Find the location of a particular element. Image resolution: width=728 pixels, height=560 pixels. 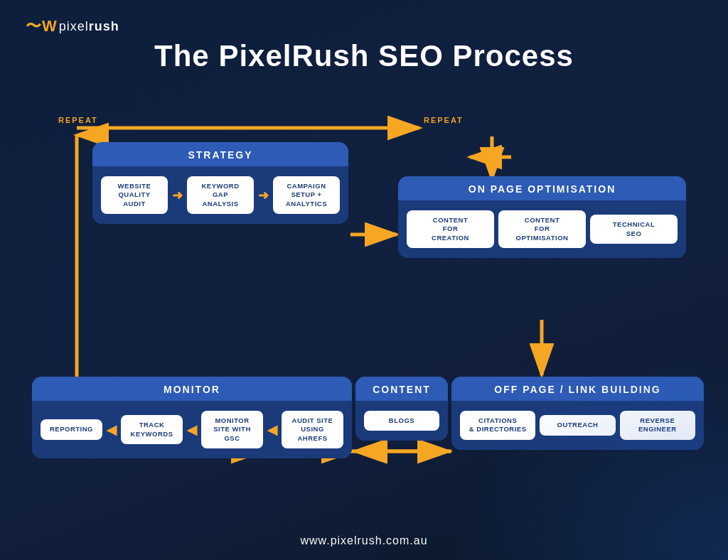

content-section: CONTENT BLOGS is located at coordinates (402, 409).